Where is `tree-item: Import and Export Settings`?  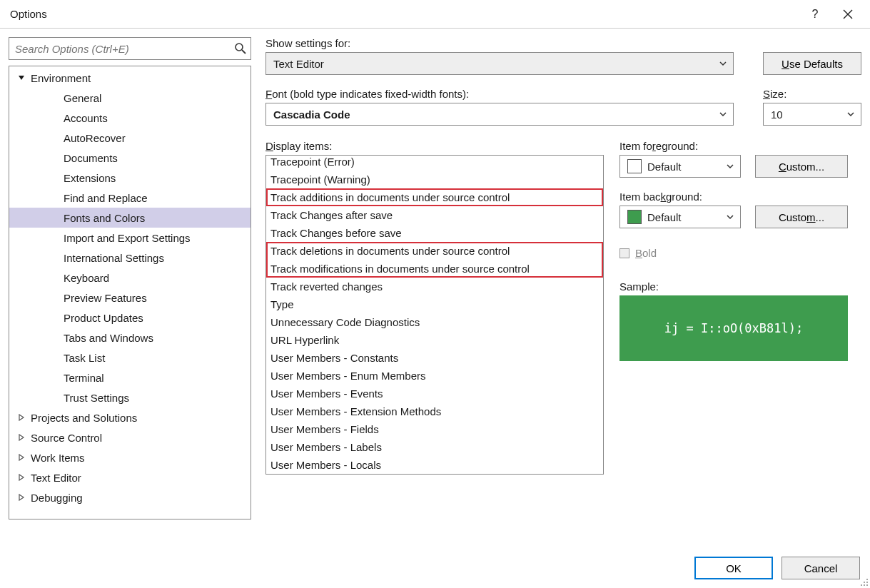
tree-item: Import and Export Settings is located at coordinates (130, 238).